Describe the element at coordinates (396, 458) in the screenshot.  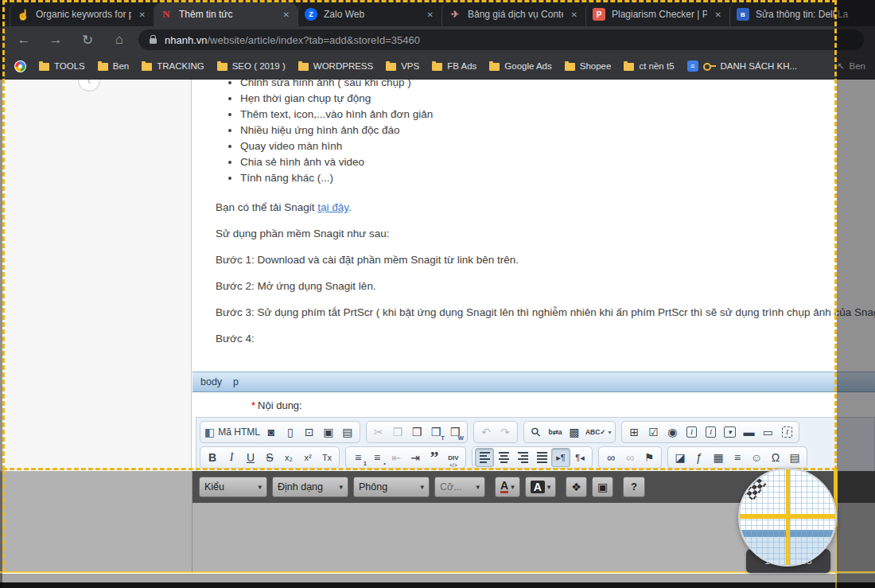
I see `outdent-button: ⇤` at that location.